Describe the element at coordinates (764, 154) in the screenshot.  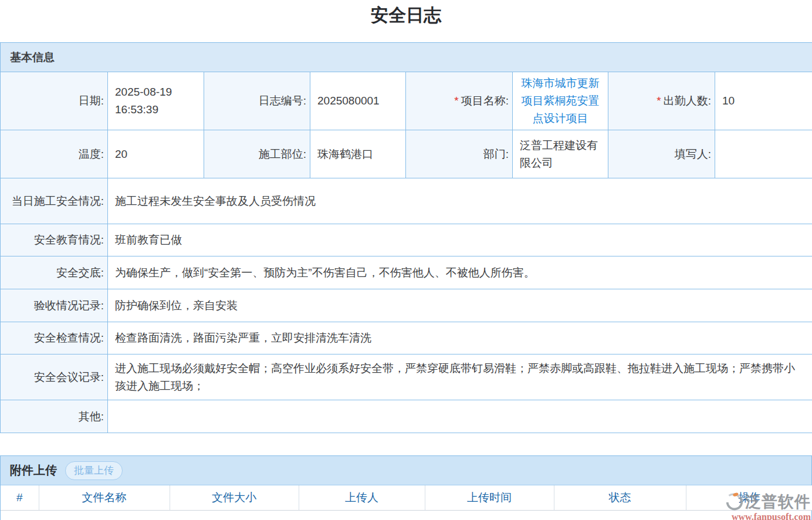
I see `filler-value` at that location.